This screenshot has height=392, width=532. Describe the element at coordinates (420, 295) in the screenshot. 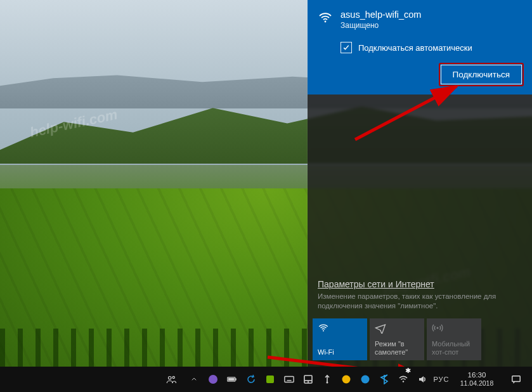

I see `network-settings-block: Параметры сети и Интернет Изменение пара…` at that location.